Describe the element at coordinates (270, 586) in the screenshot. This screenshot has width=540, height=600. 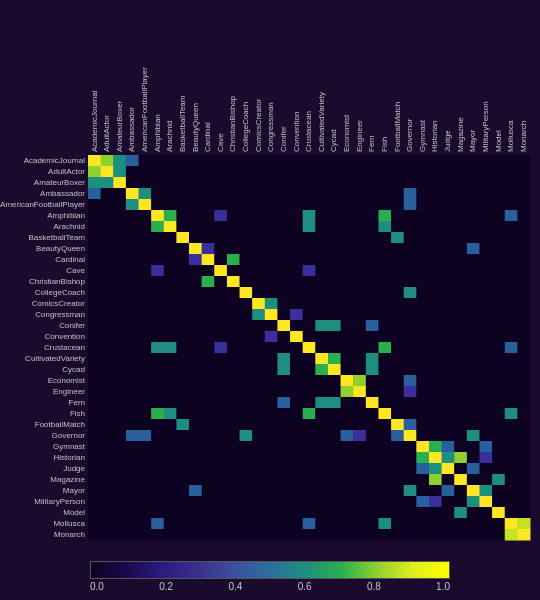
I see `colorbar-labels: 0.0 0.2 0.4 0.6 0.8 1.0` at that location.